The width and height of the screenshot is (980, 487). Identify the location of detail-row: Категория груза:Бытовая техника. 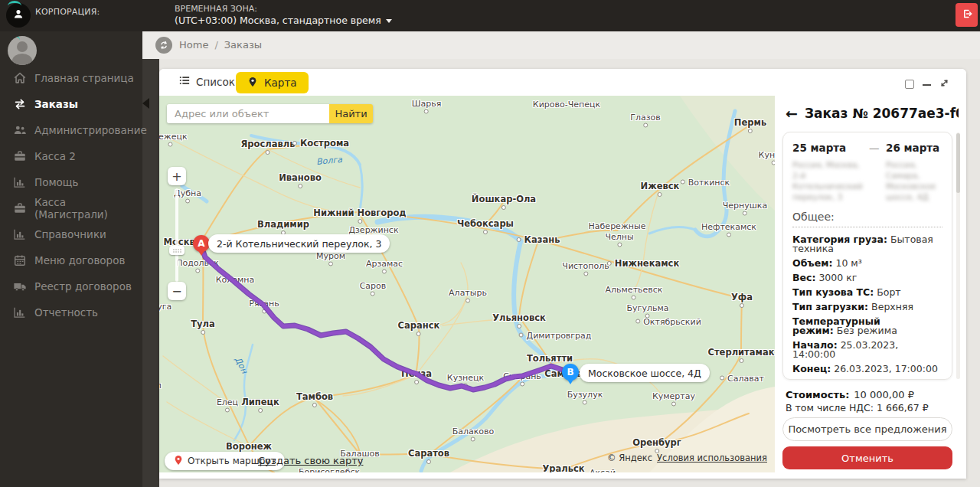
(867, 244).